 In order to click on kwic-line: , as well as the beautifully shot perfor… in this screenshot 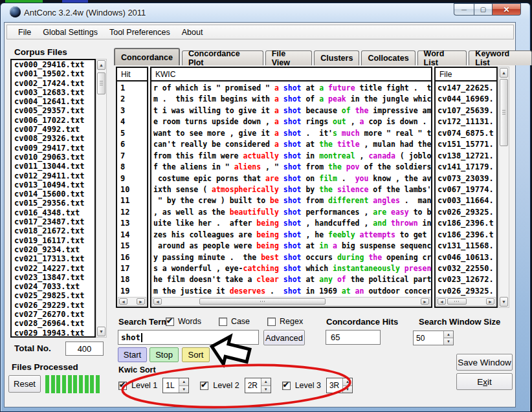, I will do `click(291, 212)`.